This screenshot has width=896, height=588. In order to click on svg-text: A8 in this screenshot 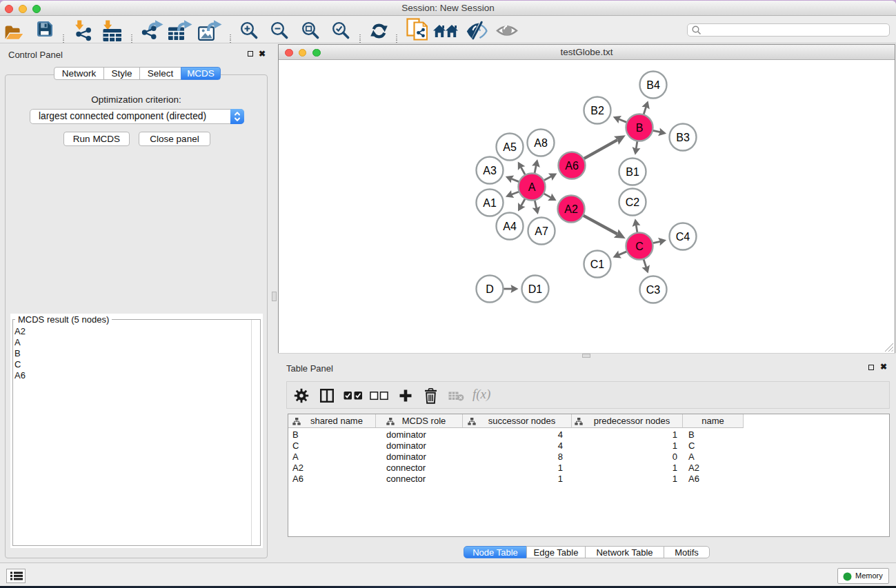, I will do `click(541, 143)`.